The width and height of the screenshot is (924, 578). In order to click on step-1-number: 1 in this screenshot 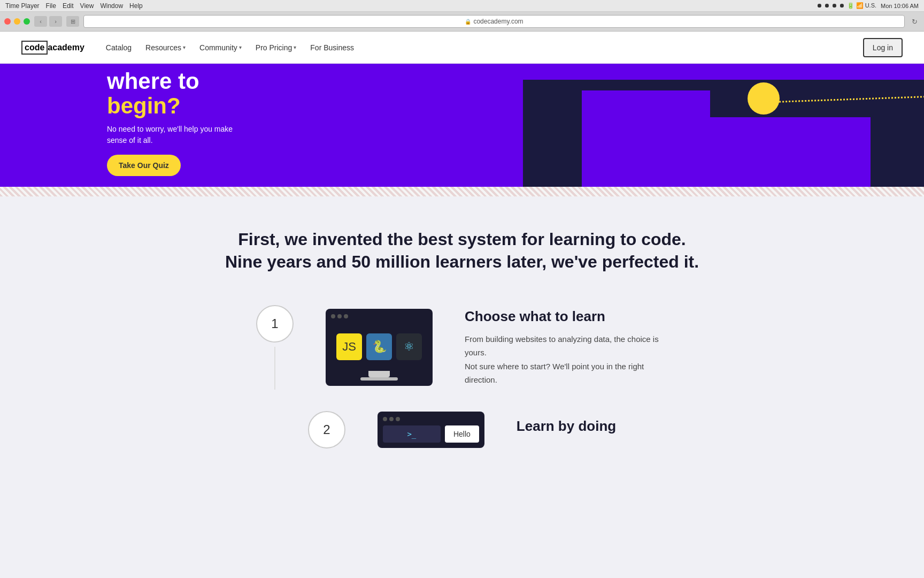, I will do `click(275, 324)`.